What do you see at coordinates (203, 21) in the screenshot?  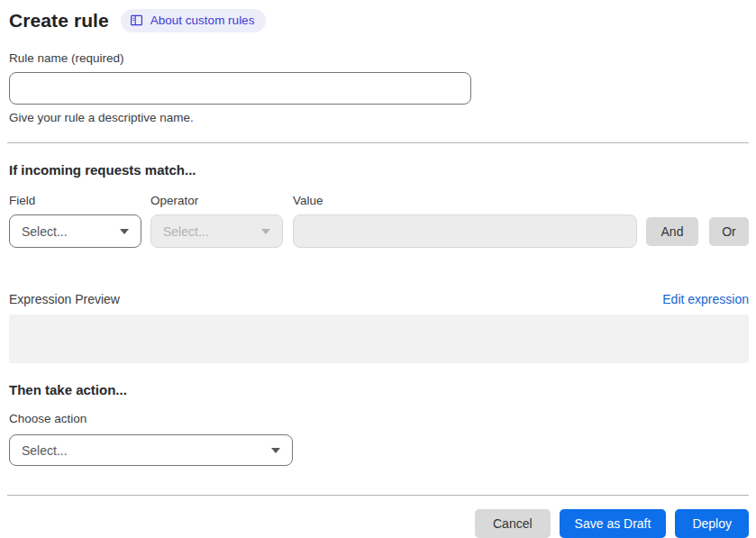 I see `about-badge-label: About custom rules` at bounding box center [203, 21].